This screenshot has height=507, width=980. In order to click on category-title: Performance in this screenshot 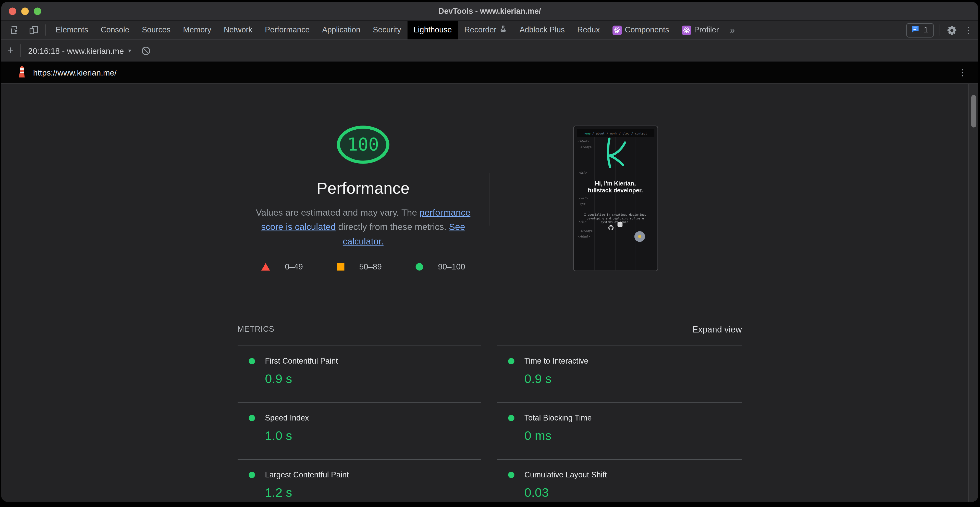, I will do `click(363, 189)`.